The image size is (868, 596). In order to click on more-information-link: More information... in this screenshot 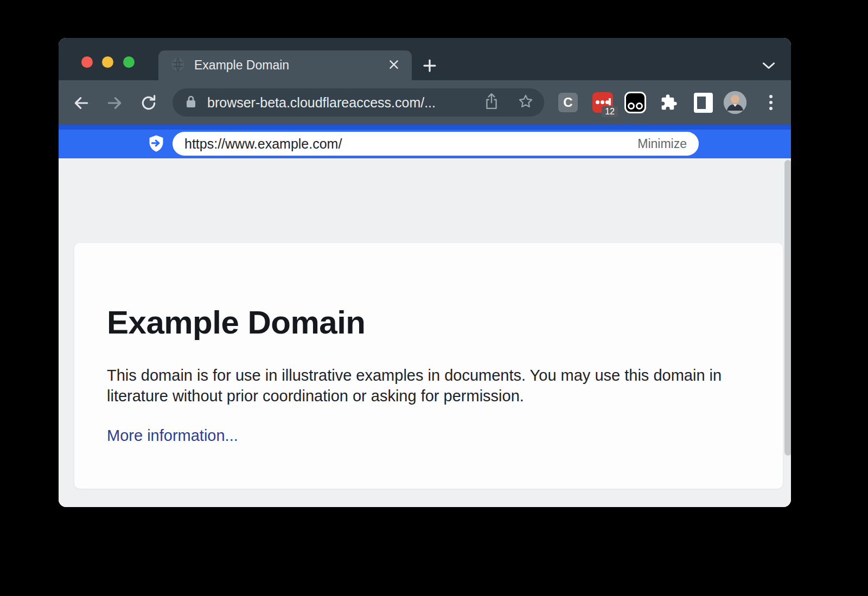, I will do `click(173, 436)`.